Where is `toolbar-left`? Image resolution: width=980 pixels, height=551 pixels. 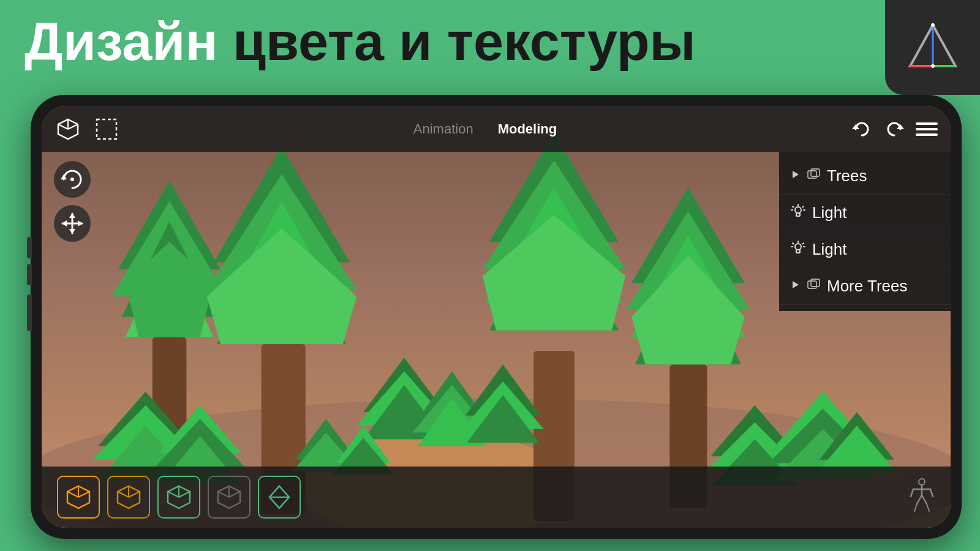 toolbar-left is located at coordinates (87, 129).